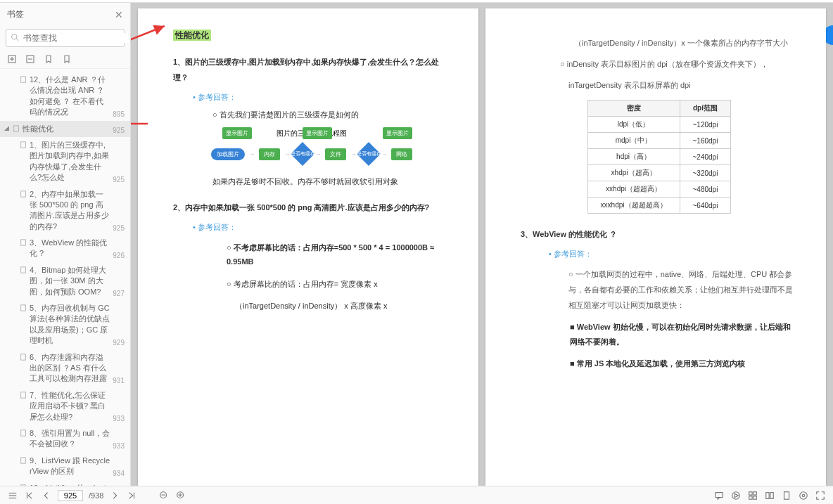 This screenshot has width=833, height=504. Describe the element at coordinates (753, 496) in the screenshot. I see `grid-icon` at that location.